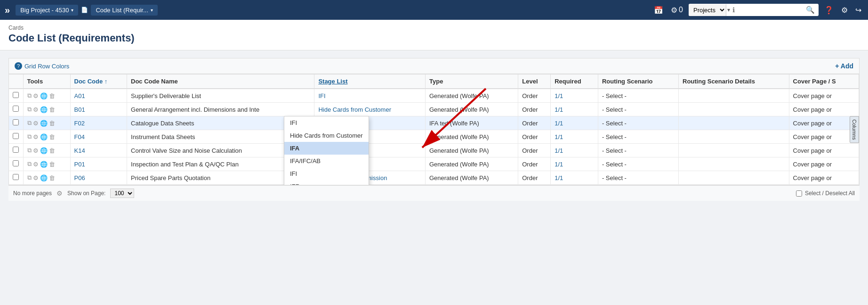 This screenshot has width=868, height=305. I want to click on info-icon-btn: ℹ, so click(733, 10).